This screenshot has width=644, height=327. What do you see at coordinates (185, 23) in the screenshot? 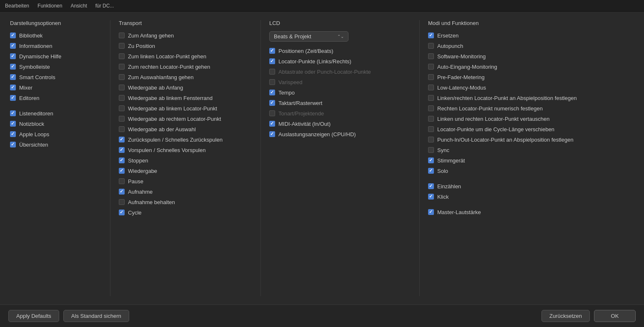
I see `transport-title: Transport` at bounding box center [185, 23].